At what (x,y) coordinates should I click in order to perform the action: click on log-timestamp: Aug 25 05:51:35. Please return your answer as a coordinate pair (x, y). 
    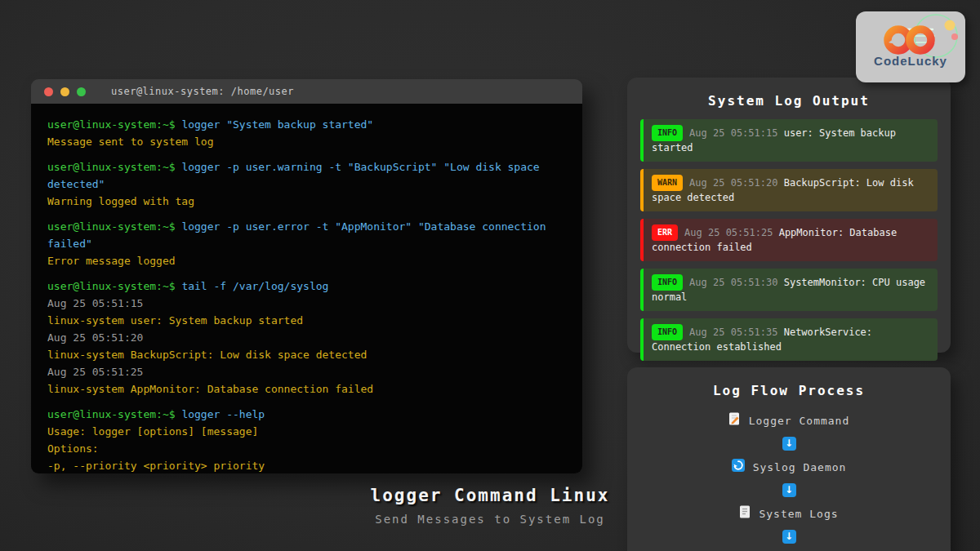
    Looking at the image, I should click on (737, 332).